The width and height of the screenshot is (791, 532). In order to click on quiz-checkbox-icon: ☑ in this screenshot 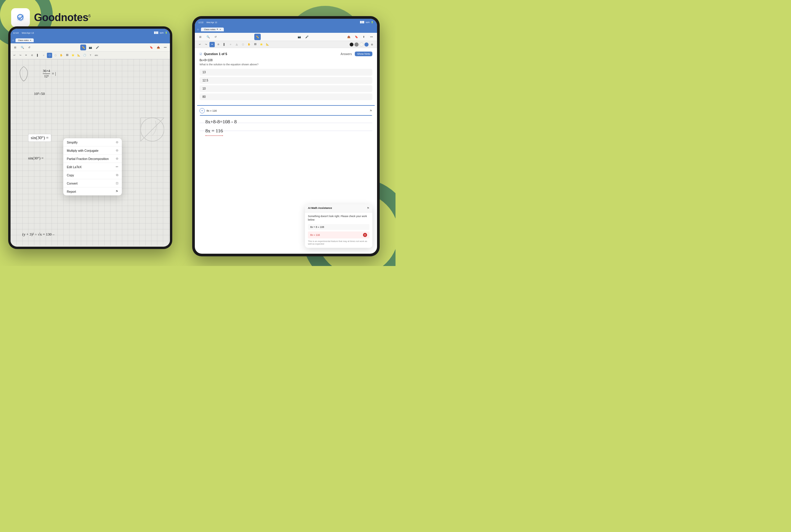, I will do `click(201, 54)`.